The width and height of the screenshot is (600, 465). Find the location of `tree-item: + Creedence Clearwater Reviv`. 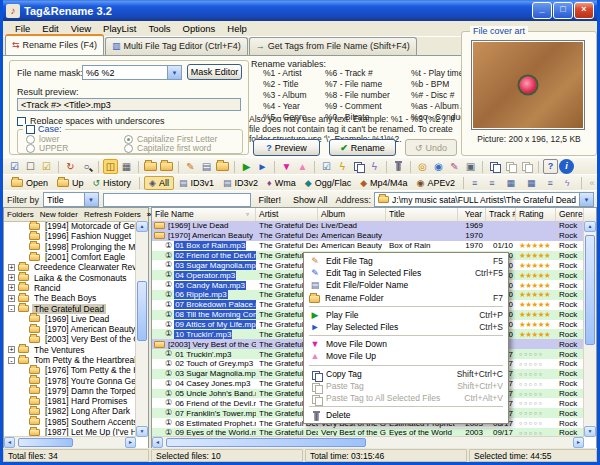

tree-item: + Creedence Clearwater Reviv is located at coordinates (70, 267).